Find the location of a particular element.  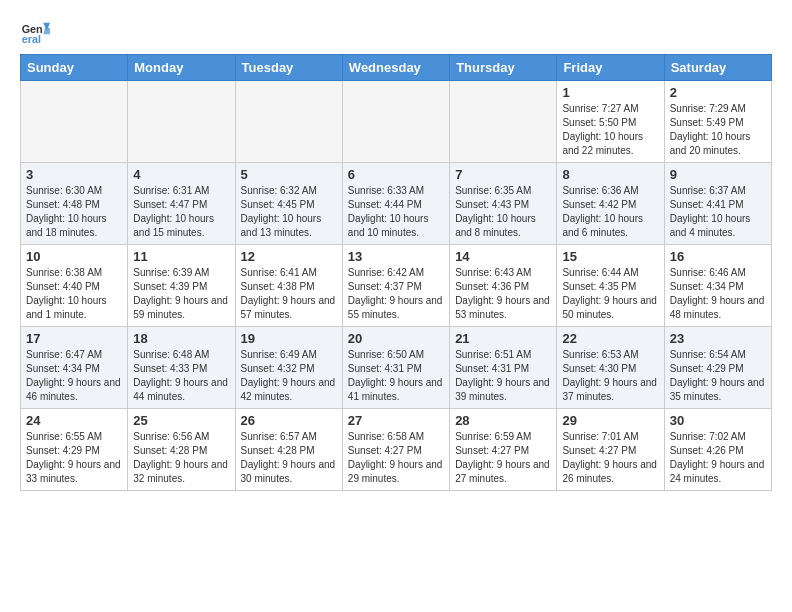

day-info: Sunrise: 6:49 AM Sunset: 4:32 PM Dayligh… is located at coordinates (289, 376).